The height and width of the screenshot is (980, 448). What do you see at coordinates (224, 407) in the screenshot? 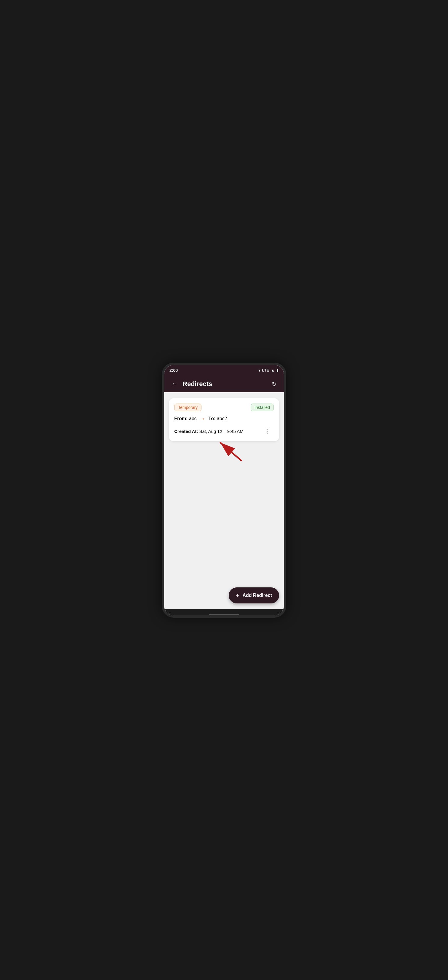
I see `card-badge-row: Temporary Installed` at bounding box center [224, 407].